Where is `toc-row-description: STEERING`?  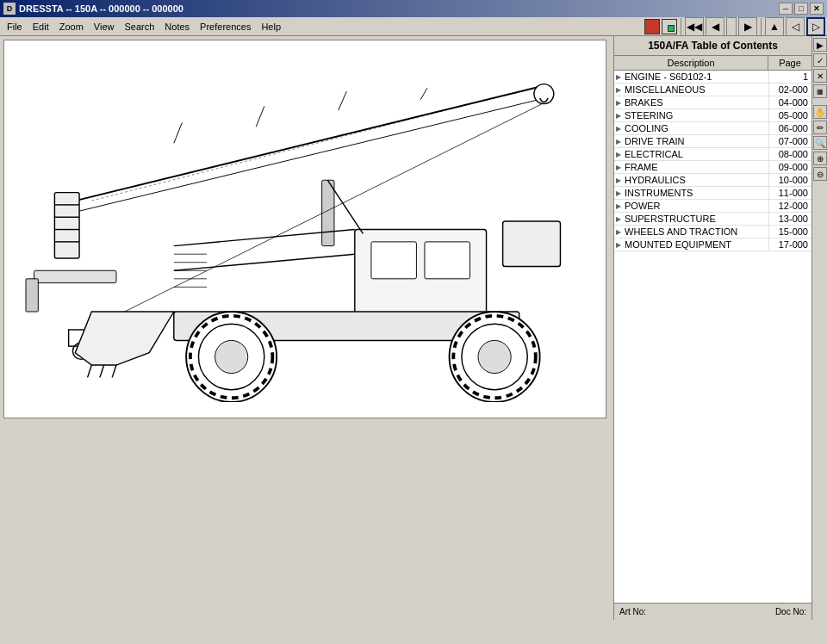
toc-row-description: STEERING is located at coordinates (696, 115).